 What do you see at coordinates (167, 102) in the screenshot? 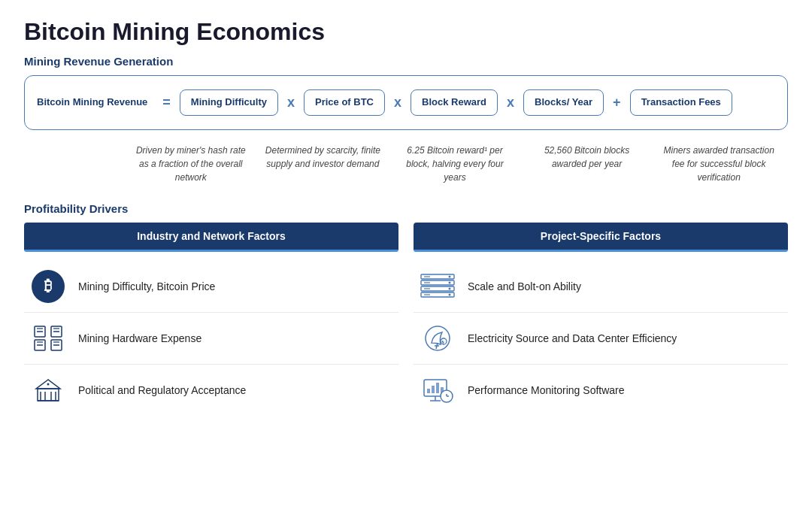
I see `formula-eq: =` at bounding box center [167, 102].